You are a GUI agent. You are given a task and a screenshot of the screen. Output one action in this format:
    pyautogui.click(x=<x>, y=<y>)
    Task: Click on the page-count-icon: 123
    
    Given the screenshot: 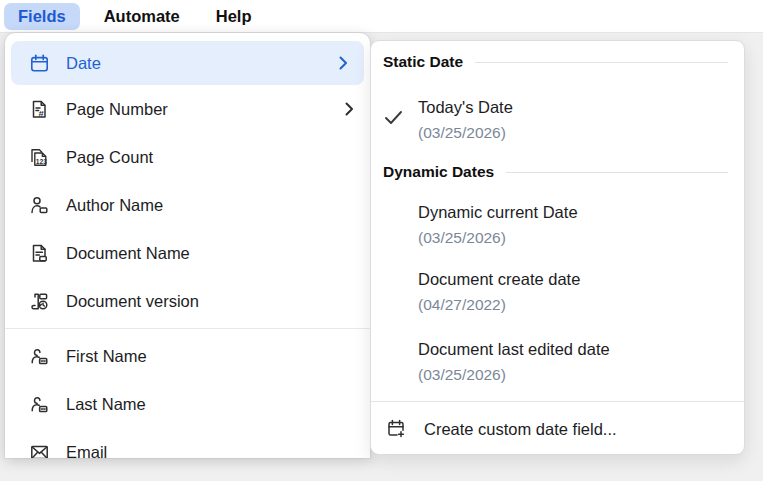 What is the action you would take?
    pyautogui.click(x=40, y=158)
    